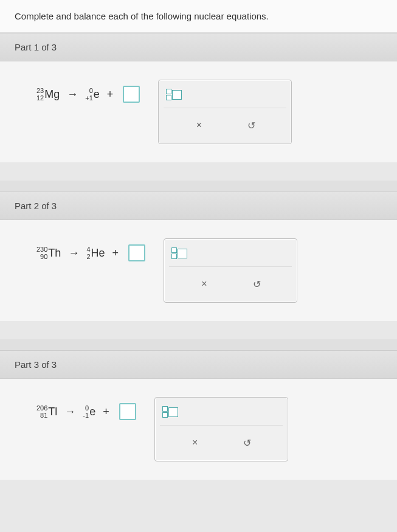 The height and width of the screenshot is (532, 397). I want to click on equation-2: 230 90 Th → 4 2 He +, so click(91, 250).